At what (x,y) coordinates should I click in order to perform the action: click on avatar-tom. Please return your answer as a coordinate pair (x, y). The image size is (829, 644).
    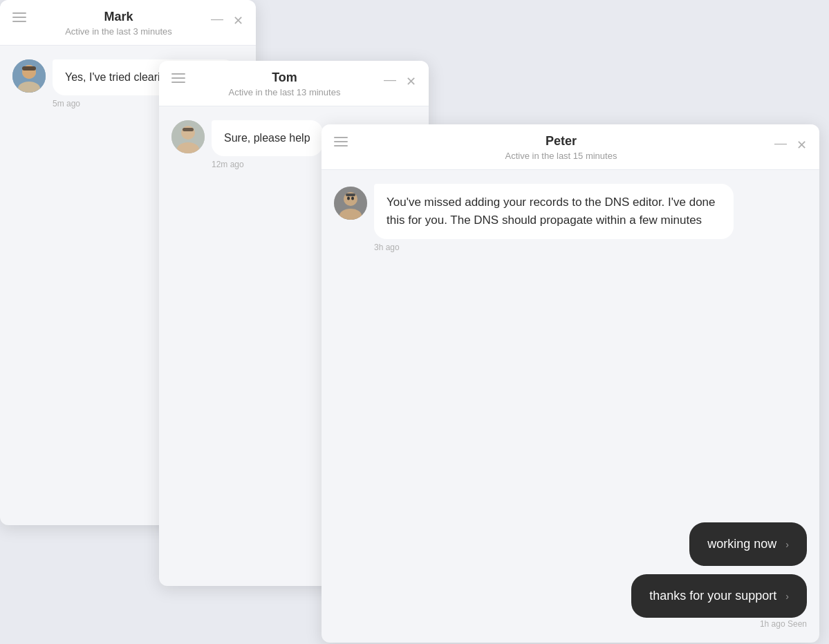
    Looking at the image, I should click on (188, 137).